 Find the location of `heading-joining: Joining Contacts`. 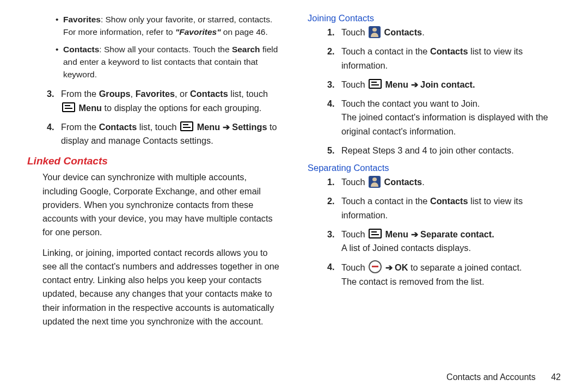

heading-joining: Joining Contacts is located at coordinates (434, 19).